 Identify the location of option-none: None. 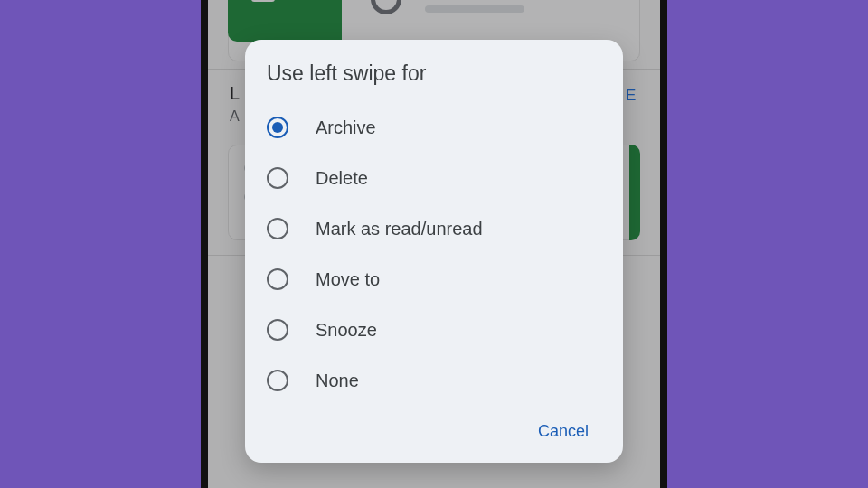
(434, 380).